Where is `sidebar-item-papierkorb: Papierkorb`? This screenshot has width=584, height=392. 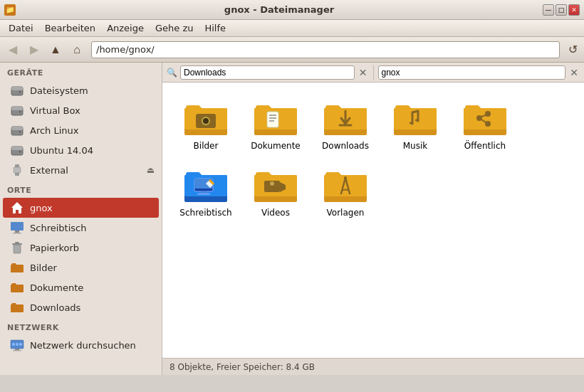 sidebar-item-papierkorb: Papierkorb is located at coordinates (81, 248).